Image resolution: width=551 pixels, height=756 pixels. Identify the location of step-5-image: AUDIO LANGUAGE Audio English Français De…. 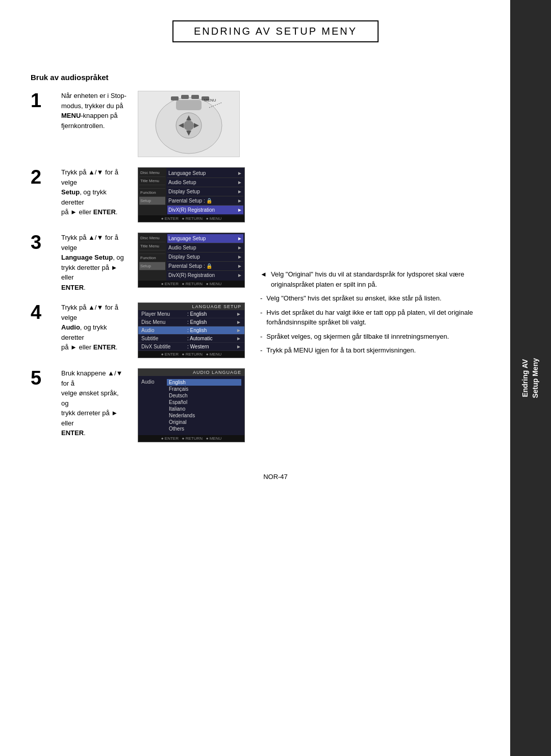
(194, 405).